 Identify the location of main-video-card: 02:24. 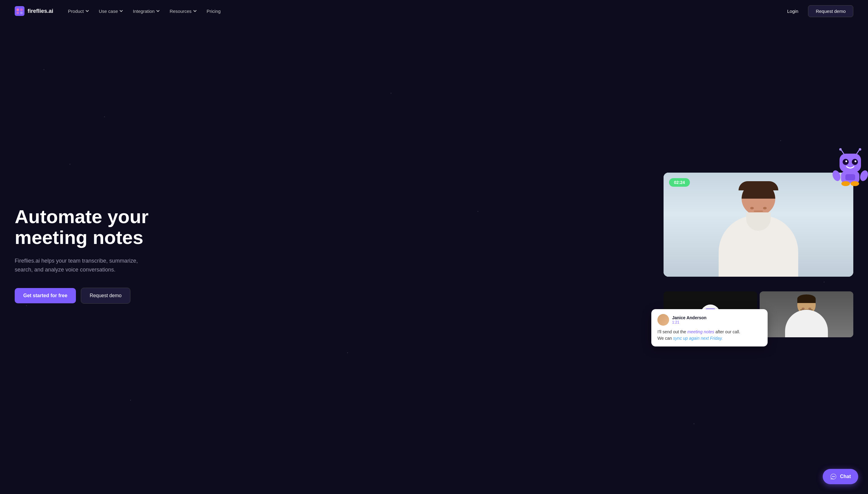
(758, 225).